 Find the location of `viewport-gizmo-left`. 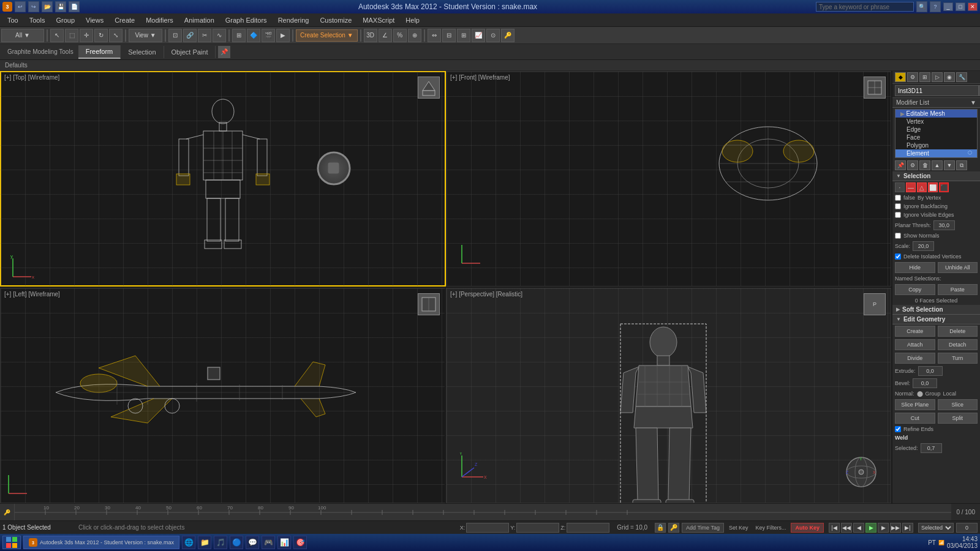

viewport-gizmo-left is located at coordinates (214, 374).